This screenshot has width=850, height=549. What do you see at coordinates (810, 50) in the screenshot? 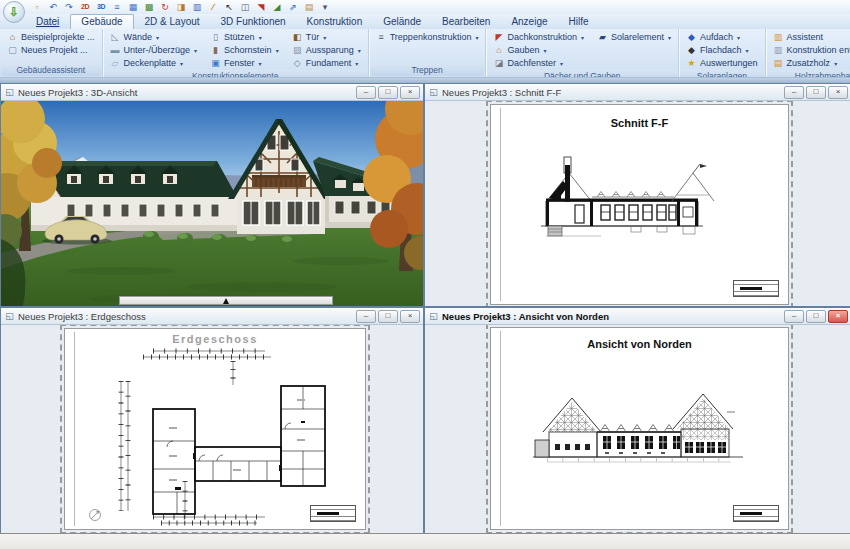
I see `konstruktion-entfernen-button: ▥ Konstruktion entfernen` at bounding box center [810, 50].